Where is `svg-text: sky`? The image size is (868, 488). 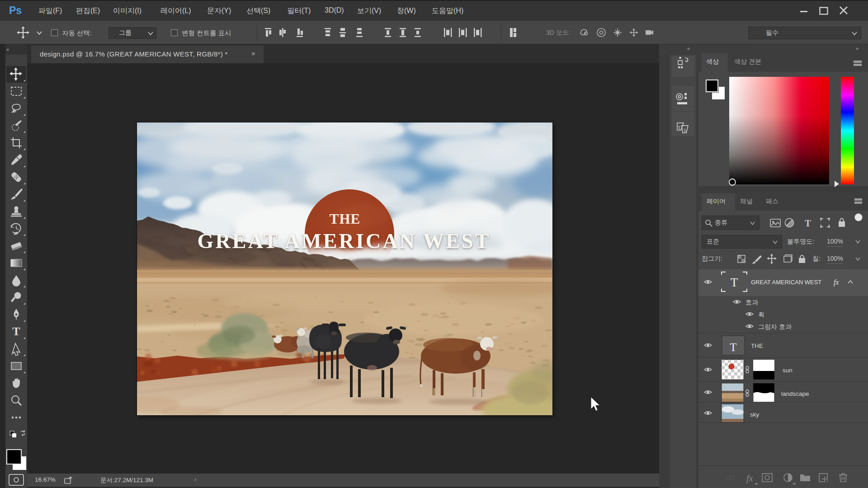
svg-text: sky is located at coordinates (755, 415).